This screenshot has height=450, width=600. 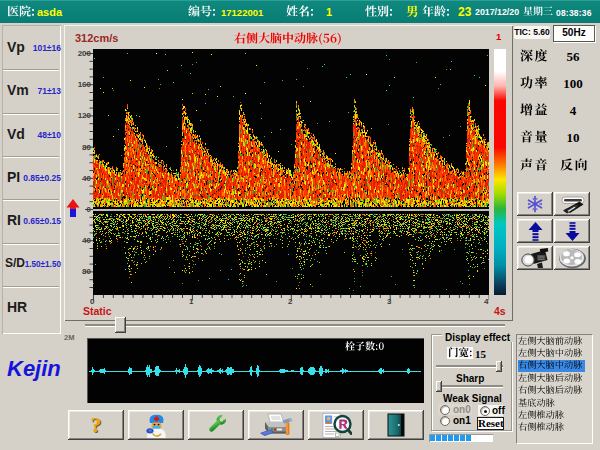 What do you see at coordinates (574, 32) in the screenshot?
I see `frequency-button-label: 50Hz` at bounding box center [574, 32].